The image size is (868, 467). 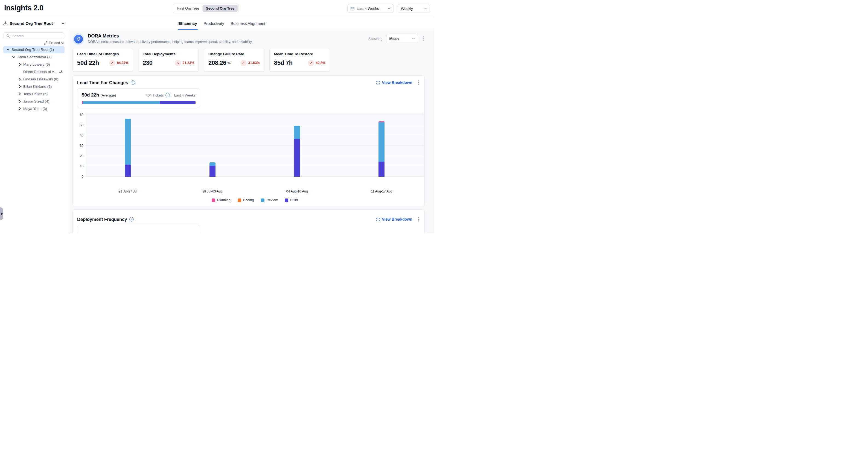 What do you see at coordinates (34, 87) in the screenshot?
I see `tree-item: Brian Kirkland (6)` at bounding box center [34, 87].